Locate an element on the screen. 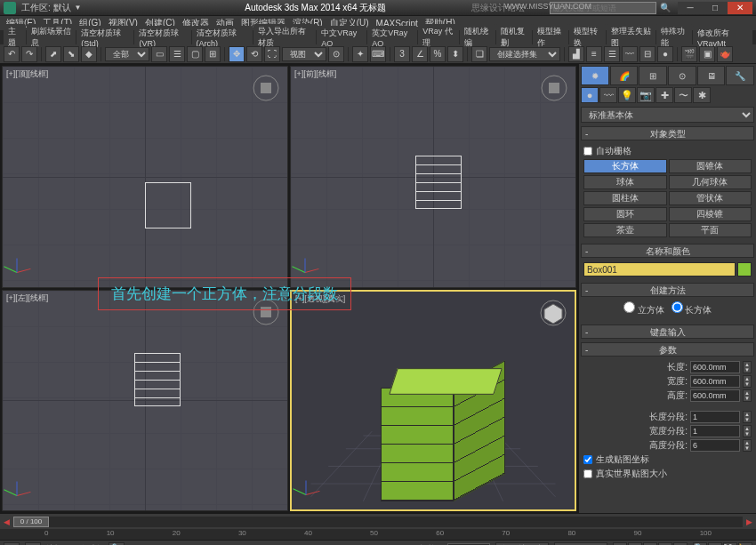  named-sel-button: ❏ is located at coordinates (479, 54).